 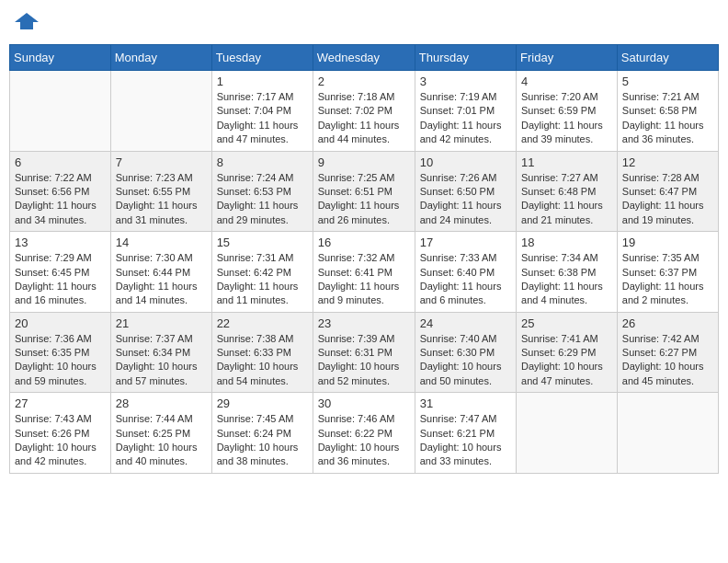 What do you see at coordinates (51, 352) in the screenshot?
I see `sunset-text: Sunset: 6:35 PM` at bounding box center [51, 352].